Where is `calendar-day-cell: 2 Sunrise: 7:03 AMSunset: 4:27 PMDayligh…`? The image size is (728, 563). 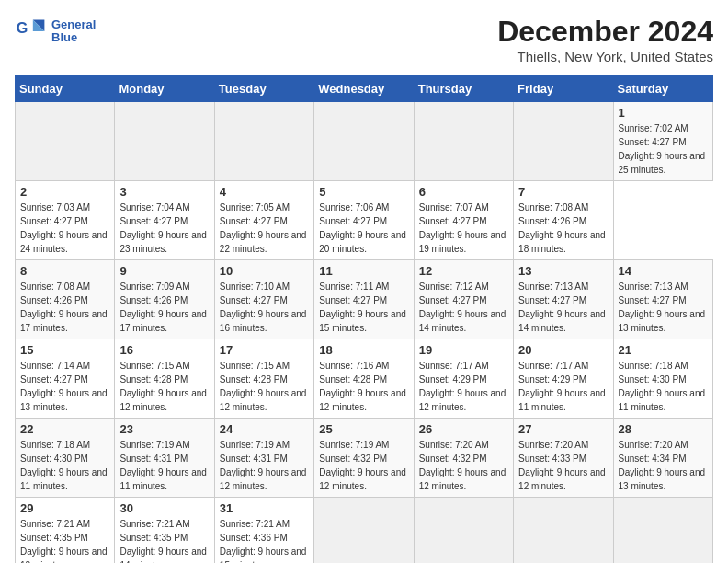 calendar-day-cell: 2 Sunrise: 7:03 AMSunset: 4:27 PMDayligh… is located at coordinates (65, 221).